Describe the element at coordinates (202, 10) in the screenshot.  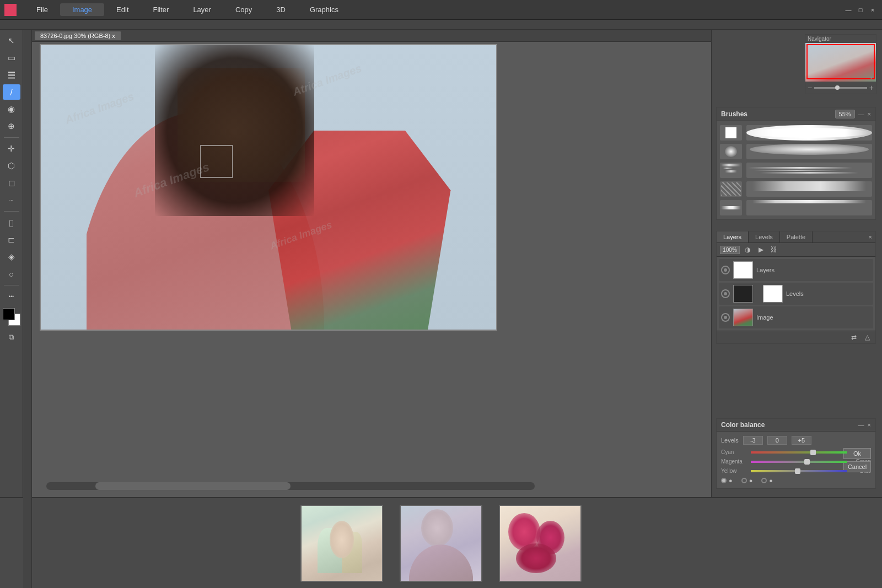
I see `menu-layer: Layer` at that location.